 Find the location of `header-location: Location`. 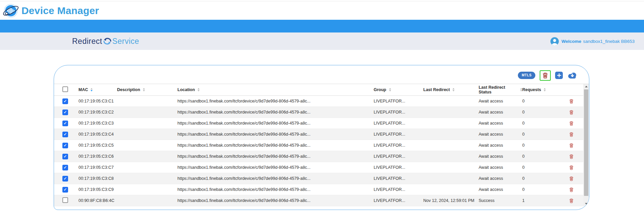

header-location: Location is located at coordinates (276, 90).